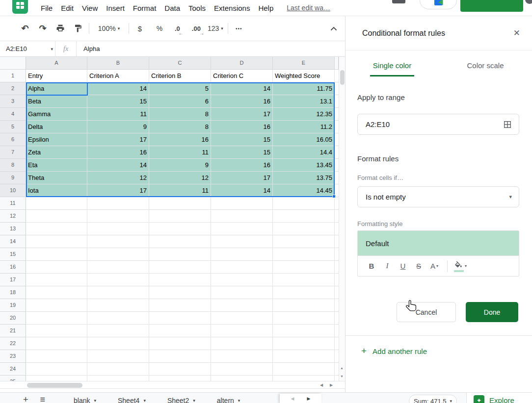  Describe the element at coordinates (13, 267) in the screenshot. I see `row-header-16: 16` at that location.